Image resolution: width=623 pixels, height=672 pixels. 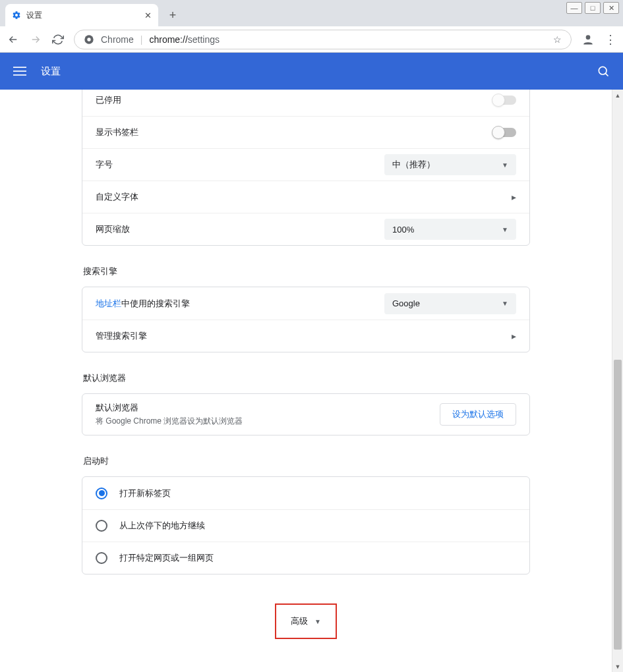 I want to click on back-button, so click(x=13, y=40).